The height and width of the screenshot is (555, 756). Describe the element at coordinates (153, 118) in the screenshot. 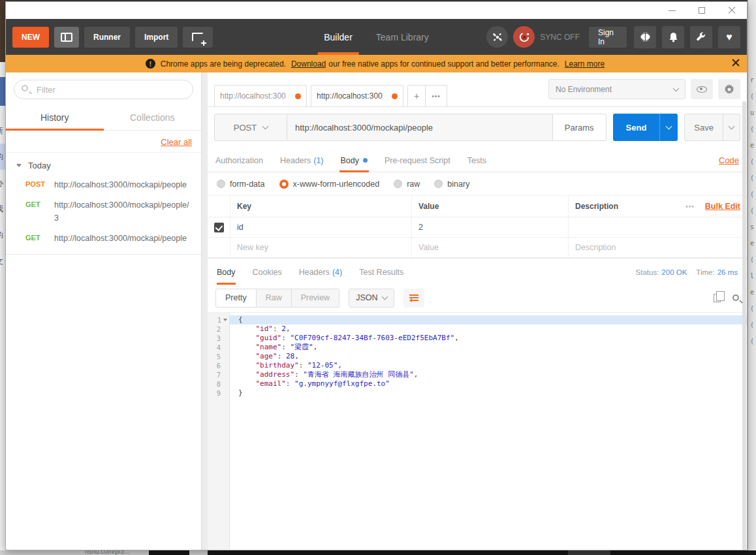

I see `tab-collections: Collections` at that location.